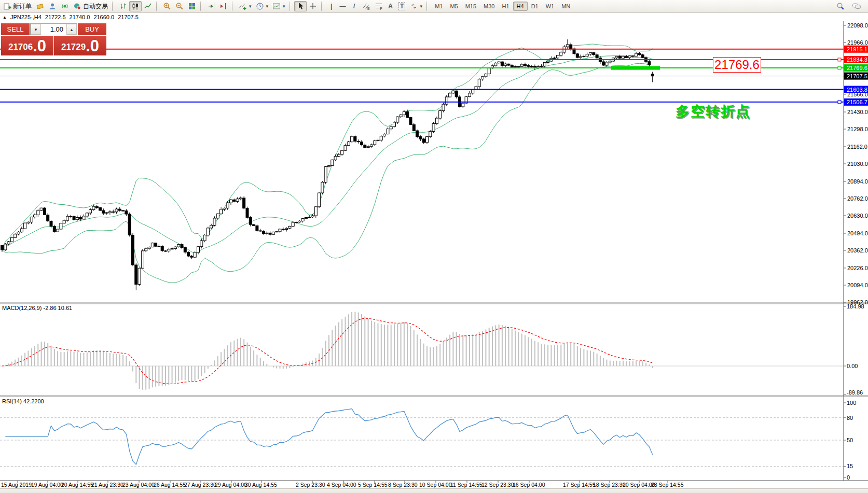  Describe the element at coordinates (123, 6) in the screenshot. I see `bar-chart-button` at that location.